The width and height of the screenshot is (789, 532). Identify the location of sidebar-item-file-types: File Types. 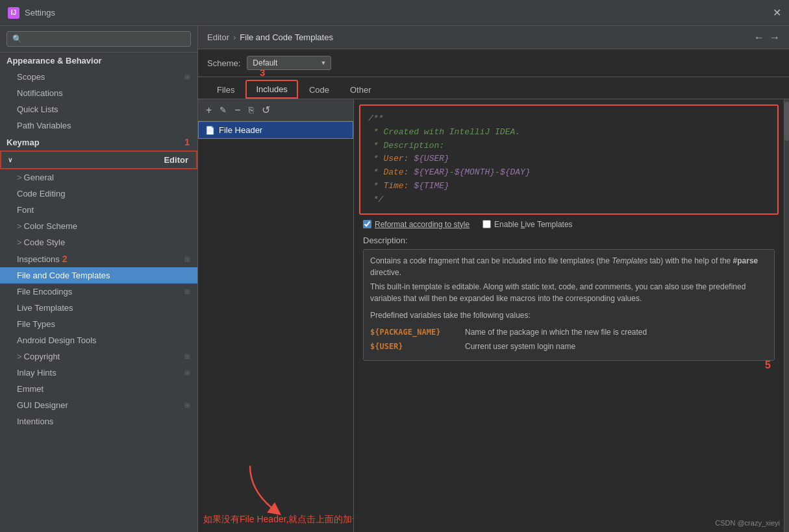
(99, 324).